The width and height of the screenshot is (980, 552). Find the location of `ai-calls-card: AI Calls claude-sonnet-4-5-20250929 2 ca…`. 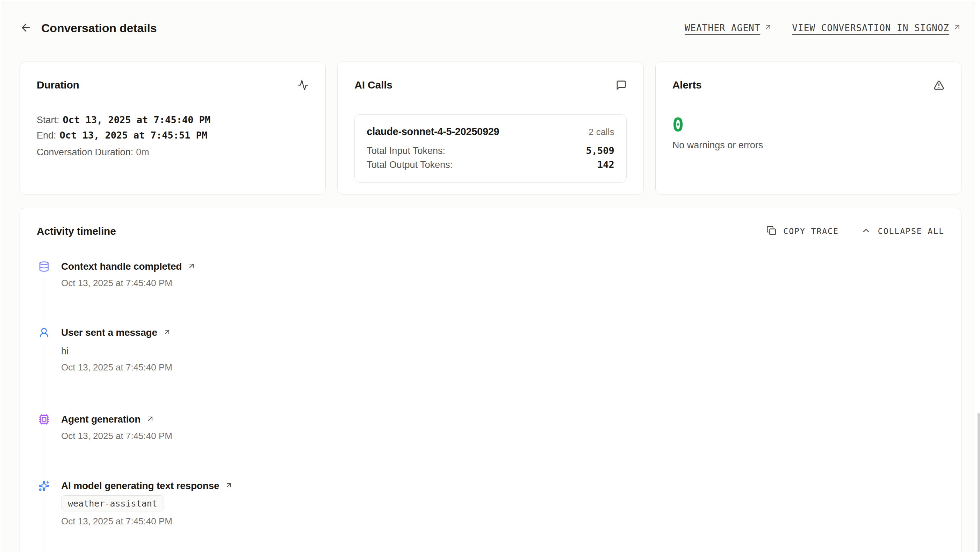

ai-calls-card: AI Calls claude-sonnet-4-5-20250929 2 ca… is located at coordinates (490, 128).